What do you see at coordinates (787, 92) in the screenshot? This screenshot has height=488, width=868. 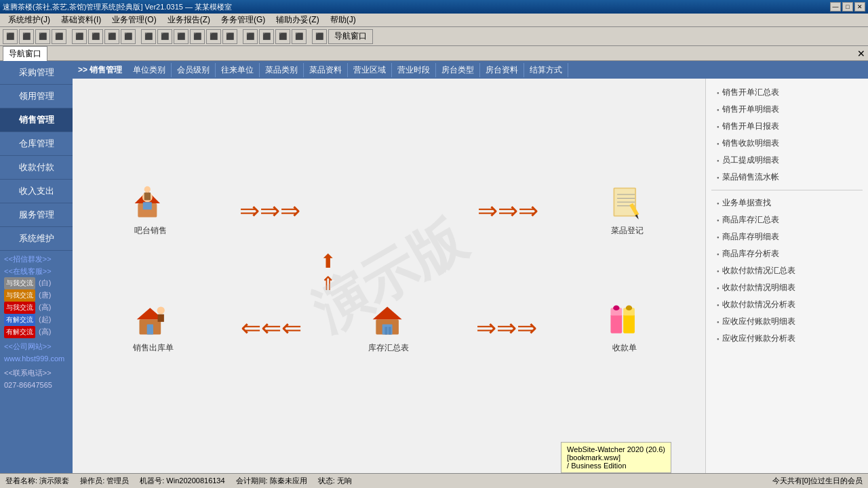 I see `right-panel-item-sale-summary: 销售开单汇总表` at bounding box center [787, 92].